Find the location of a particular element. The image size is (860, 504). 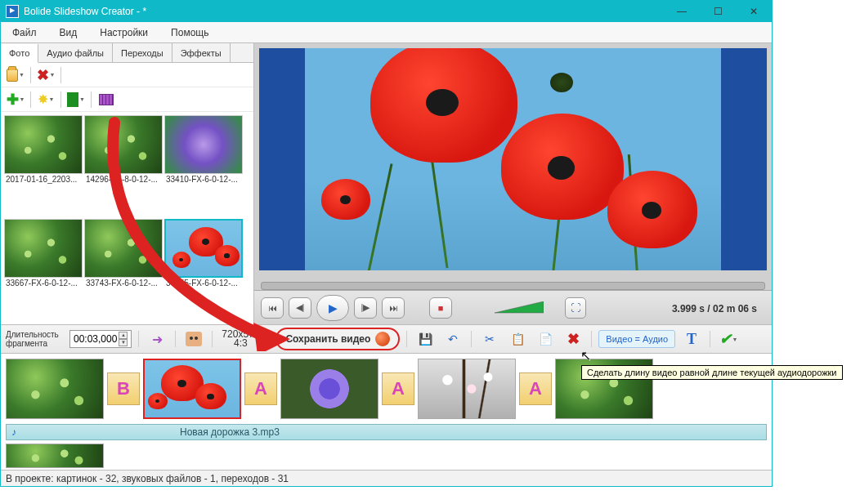

check-icon: ✔ is located at coordinates (726, 339).